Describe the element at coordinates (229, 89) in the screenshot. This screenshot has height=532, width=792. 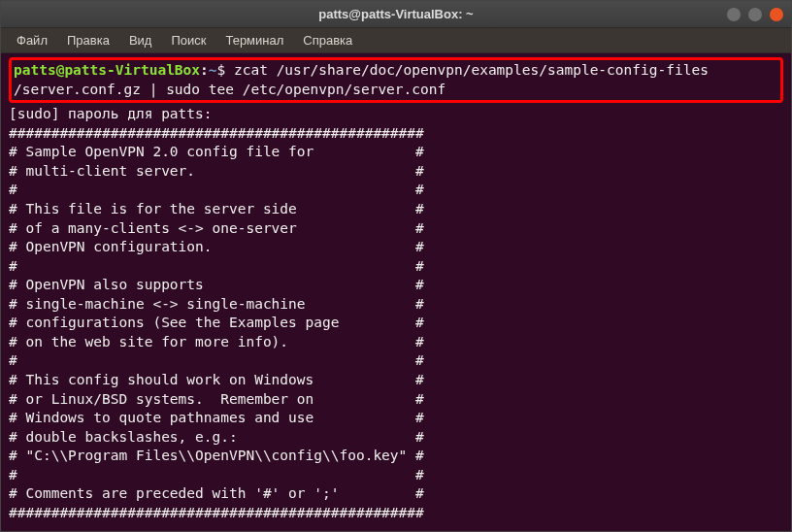
I see `command-text-line2: /server.conf.gz | sudo tee /etc/openvpn/…` at that location.